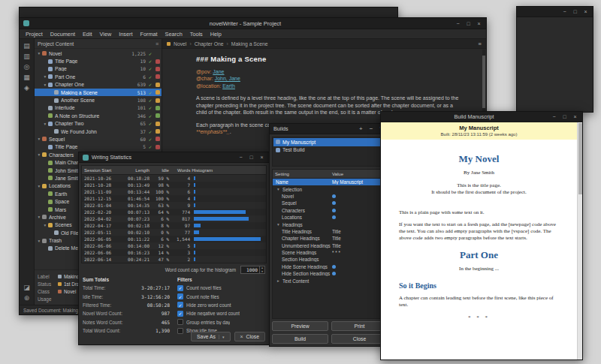 The height and width of the screenshot is (364, 601). Describe the element at coordinates (174, 198) in the screenshot. I see `stats-session-row: 2021-12-1501:46:54100 %4` at that location.